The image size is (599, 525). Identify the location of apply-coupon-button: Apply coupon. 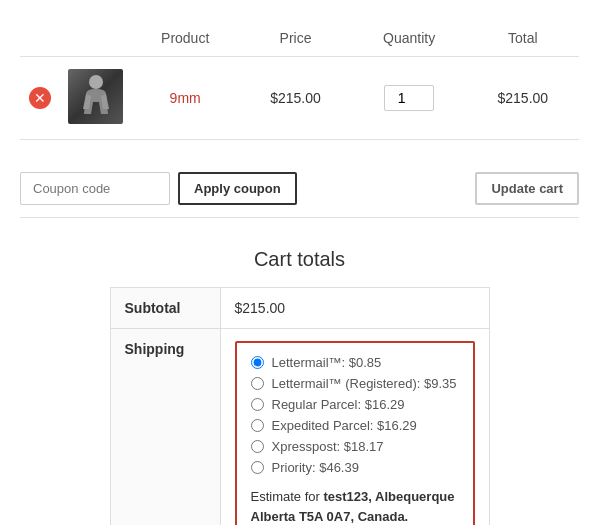
(238, 188).